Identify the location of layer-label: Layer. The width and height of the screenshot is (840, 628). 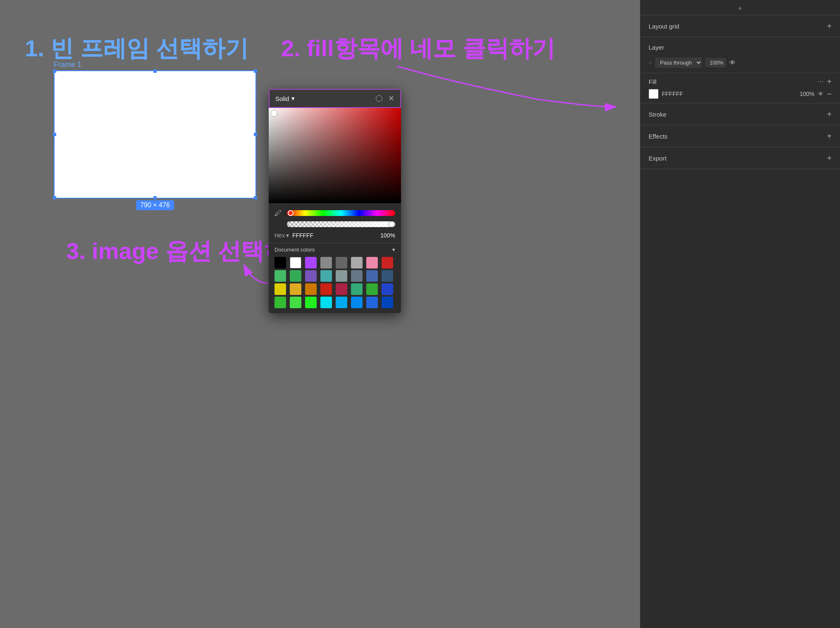
(656, 47).